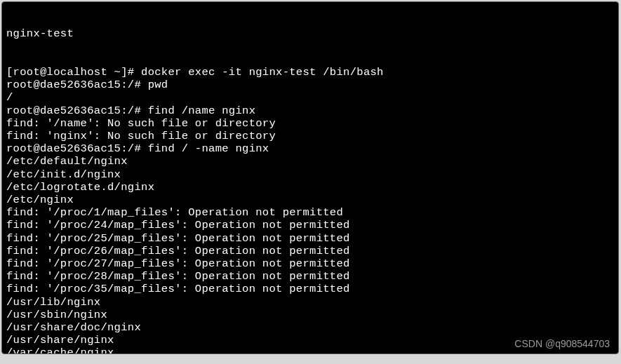 The image size is (621, 364). Describe the element at coordinates (310, 264) in the screenshot. I see `terminal-line: find: '/proc/27/map_files': Operation no…` at that location.